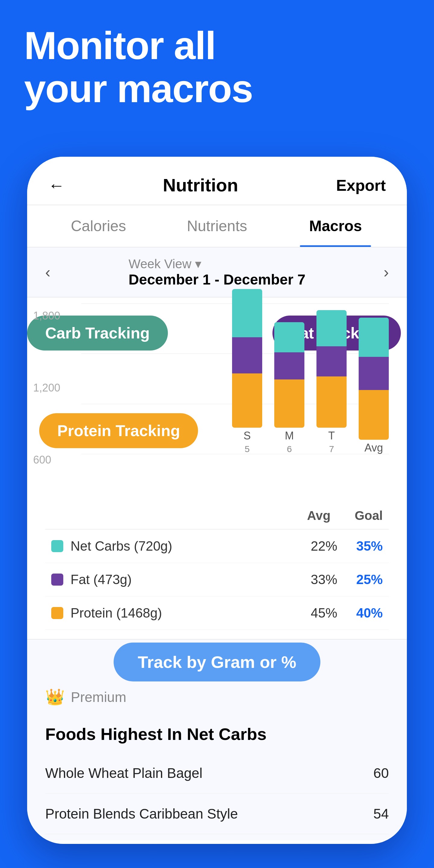 The width and height of the screenshot is (434, 868). What do you see at coordinates (332, 382) in the screenshot?
I see `bar-t7: T 7` at bounding box center [332, 382].